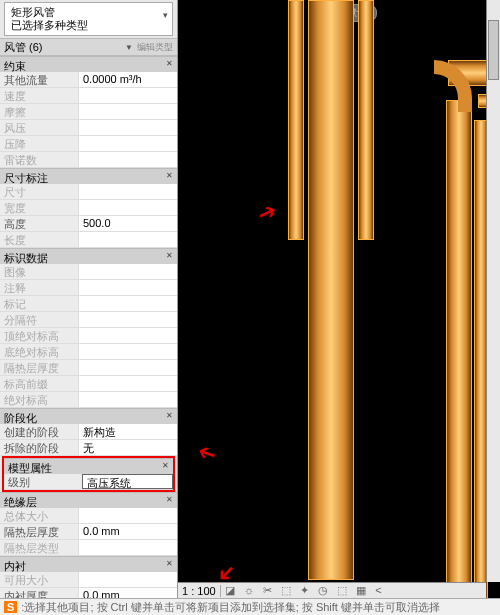 The width and height of the screenshot is (500, 615). What do you see at coordinates (88, 256) in the screenshot?
I see `group-iddata: 标识数据✕` at bounding box center [88, 256].